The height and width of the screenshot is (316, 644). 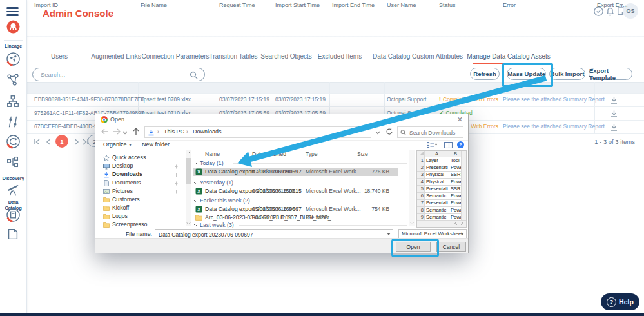 What do you see at coordinates (174, 132) in the screenshot?
I see `breadcrumb-this-pc: This PC` at bounding box center [174, 132].